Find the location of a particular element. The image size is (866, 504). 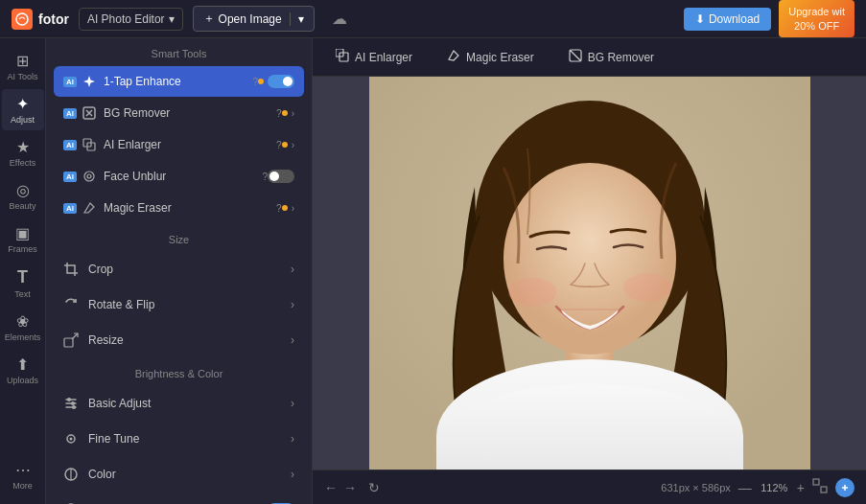

canvas-ai-enlarger-button: AI Enlarger is located at coordinates (374, 57).